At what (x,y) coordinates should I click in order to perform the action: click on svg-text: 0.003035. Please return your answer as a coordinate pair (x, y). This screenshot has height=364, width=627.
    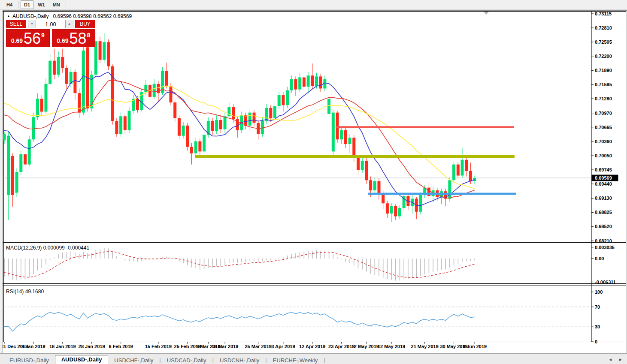
    Looking at the image, I should click on (605, 247).